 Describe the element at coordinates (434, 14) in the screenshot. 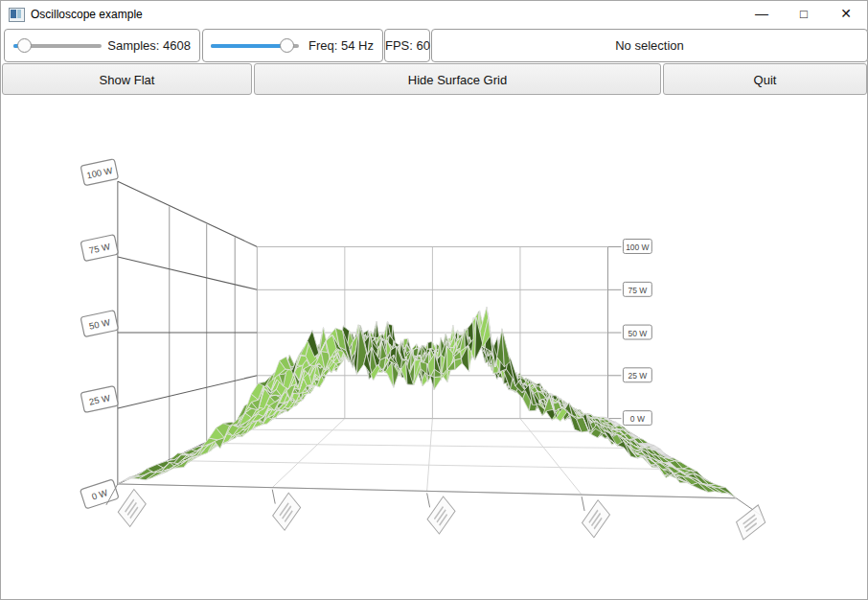

I see `title-bar: Oscilloscope example — □ ✕` at that location.